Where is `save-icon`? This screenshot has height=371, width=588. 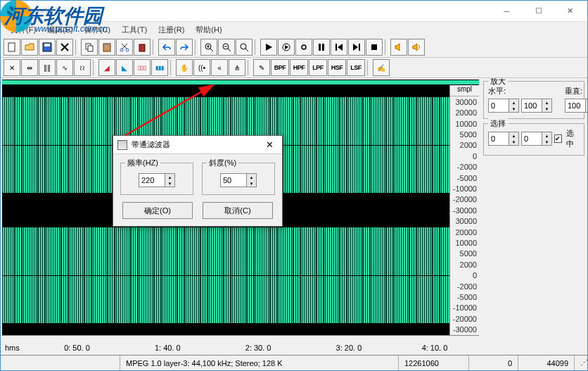 save-icon is located at coordinates (47, 47).